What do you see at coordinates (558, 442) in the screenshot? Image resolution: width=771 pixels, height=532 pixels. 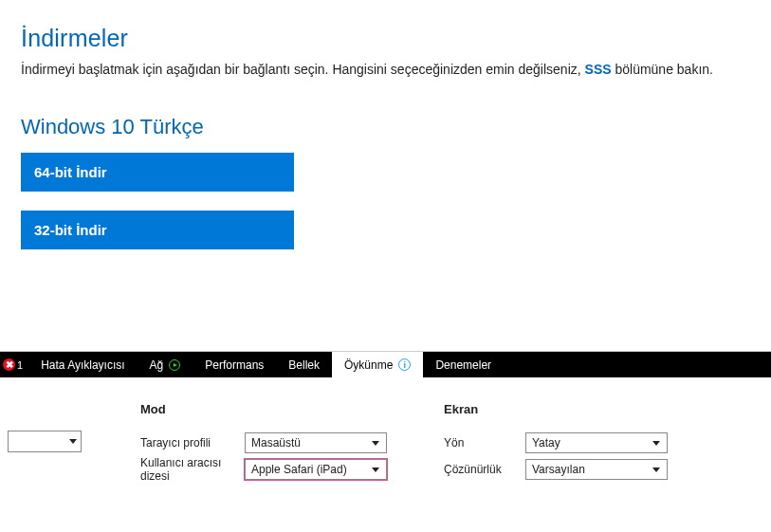 I see `screen-column: Ekran Yön Yatay Çözünürlük Varsayılan` at bounding box center [558, 442].